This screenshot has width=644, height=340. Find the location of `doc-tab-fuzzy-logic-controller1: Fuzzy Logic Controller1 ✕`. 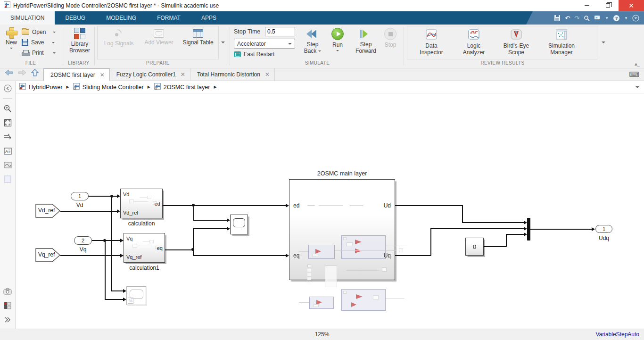

doc-tab-fuzzy-logic-controller1: Fuzzy Logic Controller1 ✕ is located at coordinates (150, 75).